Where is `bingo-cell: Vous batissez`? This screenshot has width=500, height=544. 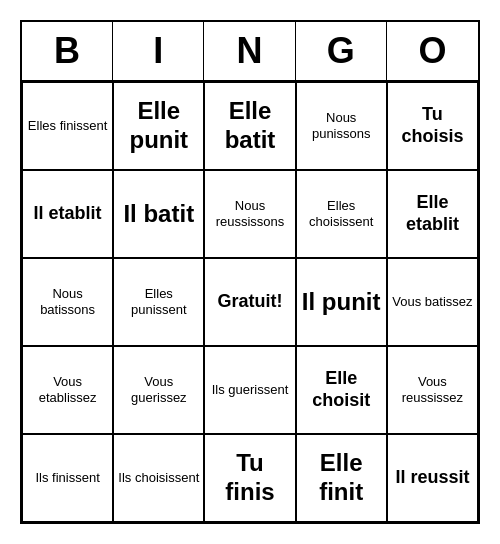
bingo-cell: Vous batissez is located at coordinates (432, 302).